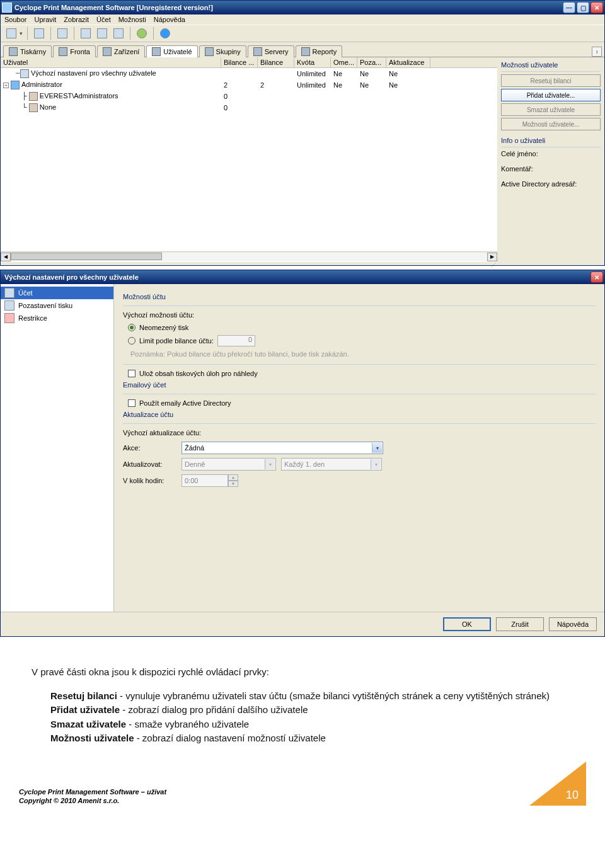 Image resolution: width=605 pixels, height=868 pixels. What do you see at coordinates (520, 624) in the screenshot?
I see `cancel-button: Zrušit` at bounding box center [520, 624].